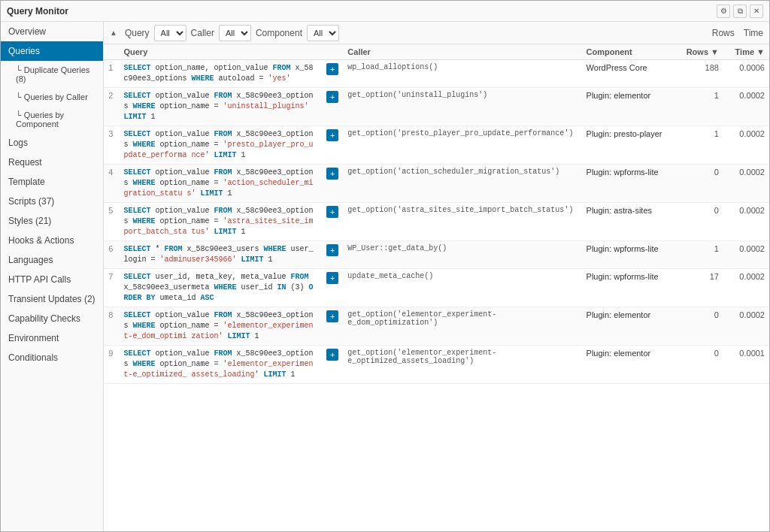 The height and width of the screenshot is (532, 770). I want to click on rows-6: 1, so click(702, 255).